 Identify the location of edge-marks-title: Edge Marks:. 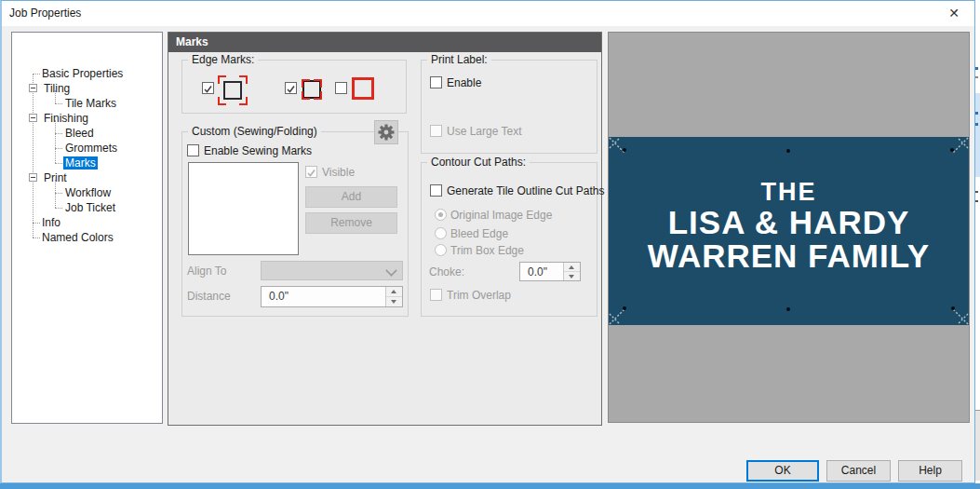
(223, 60).